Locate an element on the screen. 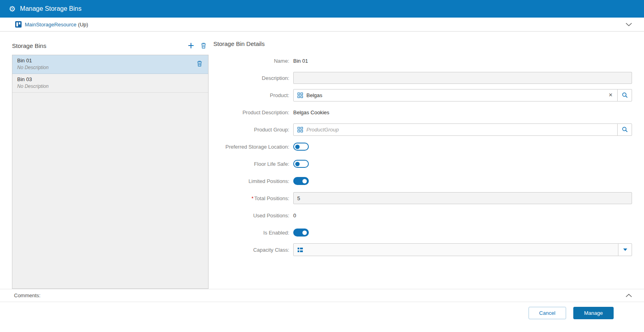  app-header: ⚙ Manage Storage Bins is located at coordinates (322, 9).